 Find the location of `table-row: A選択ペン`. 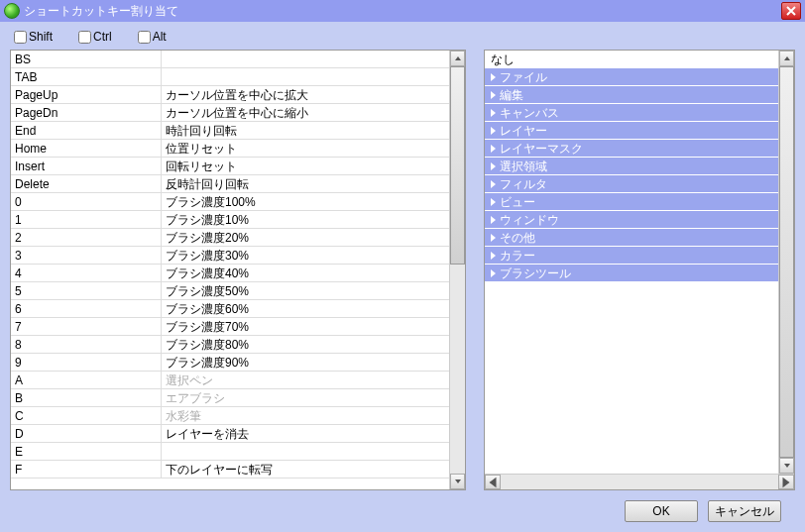

table-row: A選択ペン is located at coordinates (230, 380).